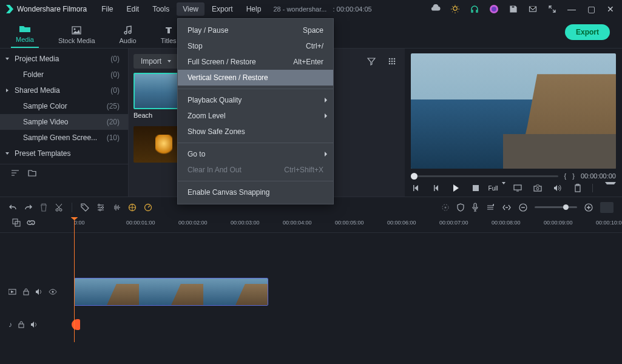 This screenshot has height=364, width=622. What do you see at coordinates (475, 9) in the screenshot?
I see `headphones-icon` at bounding box center [475, 9].